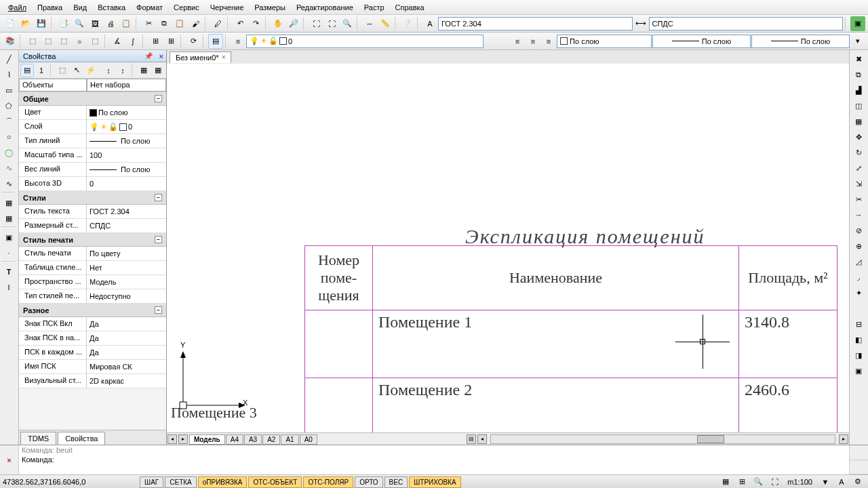 The width and height of the screenshot is (868, 488). I want to click on point-icon: ·, so click(9, 253).